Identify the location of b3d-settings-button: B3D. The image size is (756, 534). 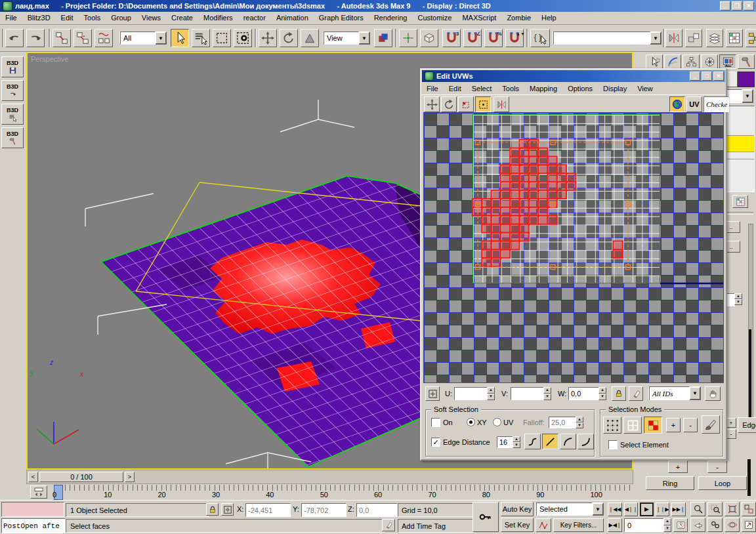
(12, 138).